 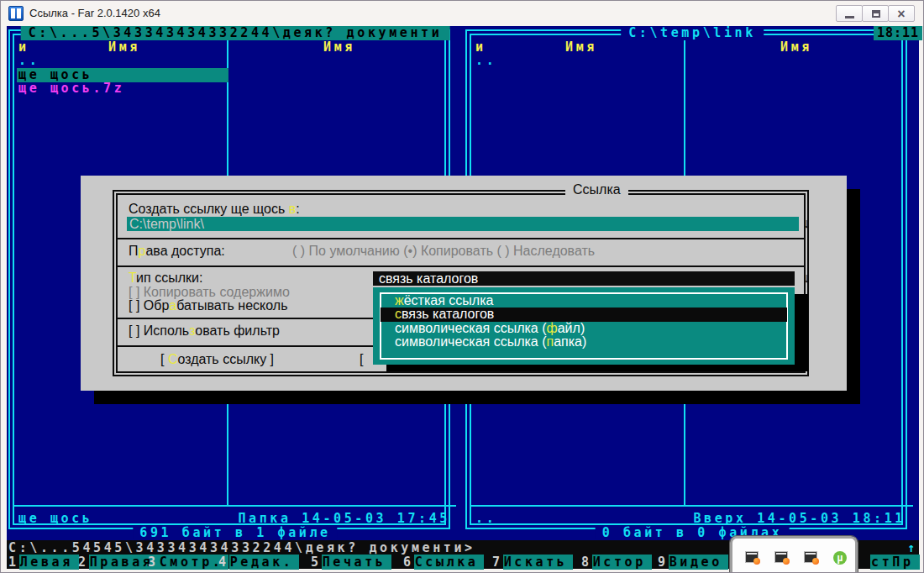 What do you see at coordinates (361, 360) in the screenshot?
I see `cancel-button-partial: [` at bounding box center [361, 360].